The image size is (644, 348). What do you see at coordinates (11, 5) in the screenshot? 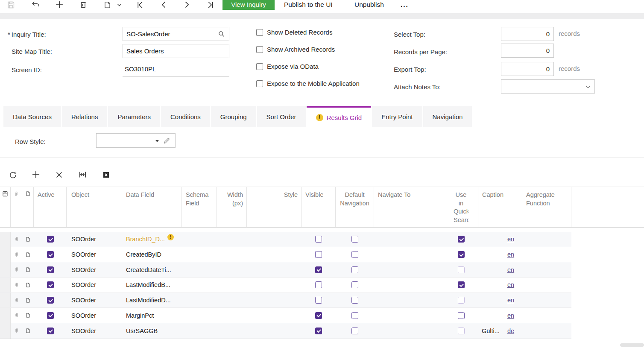
I see `save-icon` at bounding box center [11, 5].